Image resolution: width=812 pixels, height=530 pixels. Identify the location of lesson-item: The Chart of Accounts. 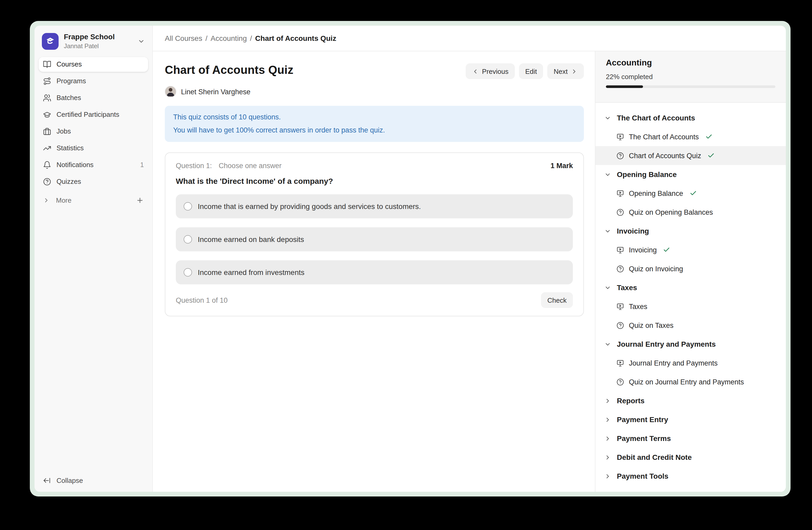
(691, 137).